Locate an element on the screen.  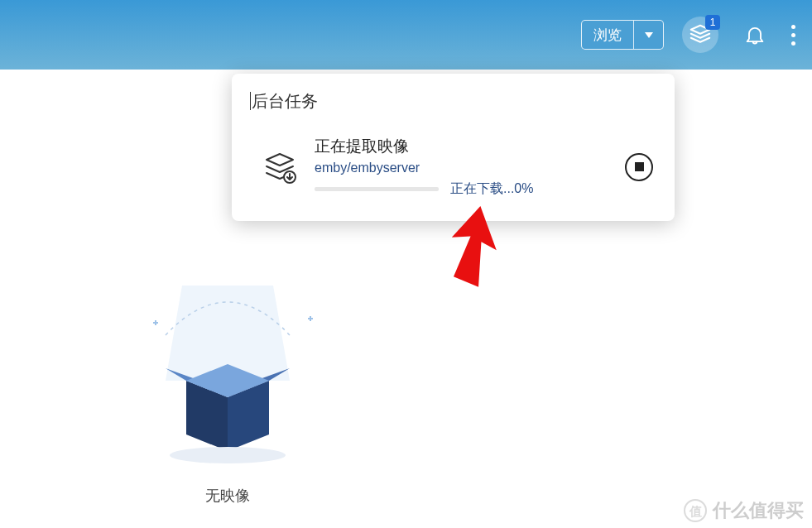
bell-icon is located at coordinates (755, 35).